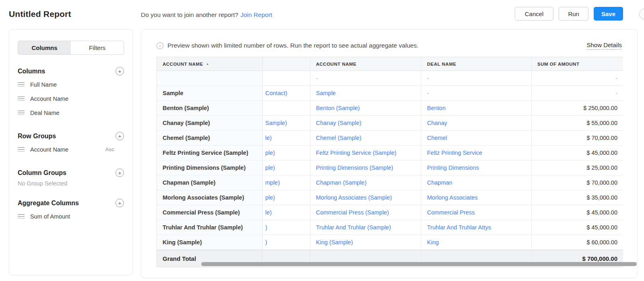 This screenshot has height=281, width=644. I want to click on amount-cell: $ 55,000.00, so click(577, 123).